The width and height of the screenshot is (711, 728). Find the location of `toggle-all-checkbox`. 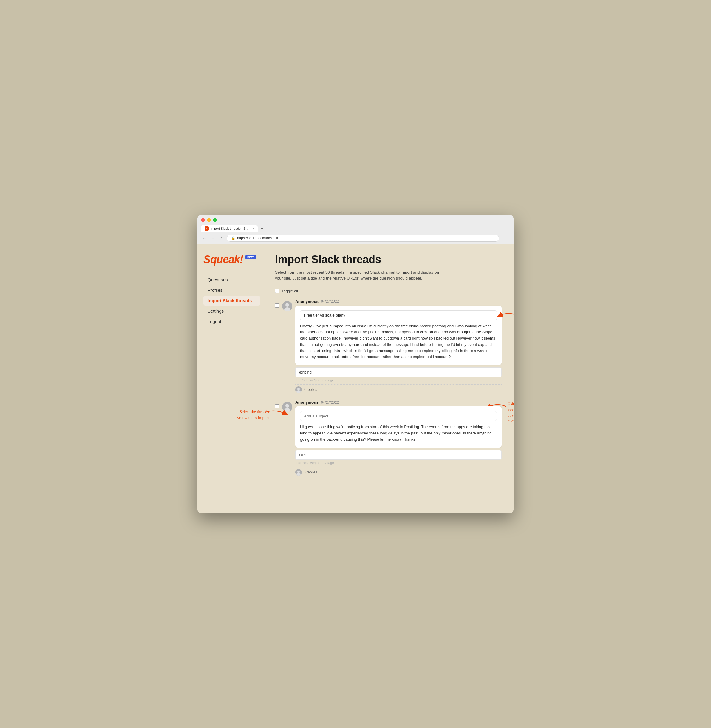

toggle-all-checkbox is located at coordinates (277, 291).